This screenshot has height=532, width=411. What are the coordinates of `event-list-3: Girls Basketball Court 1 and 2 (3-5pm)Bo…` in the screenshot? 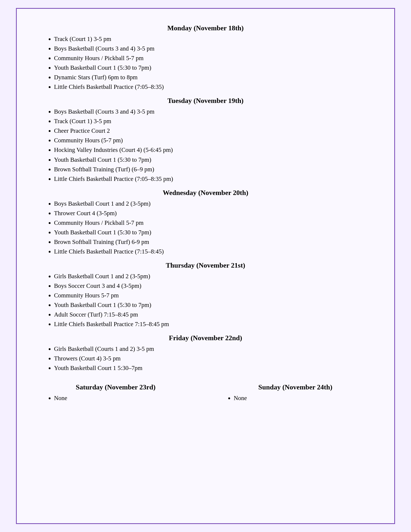 It's located at (205, 300).